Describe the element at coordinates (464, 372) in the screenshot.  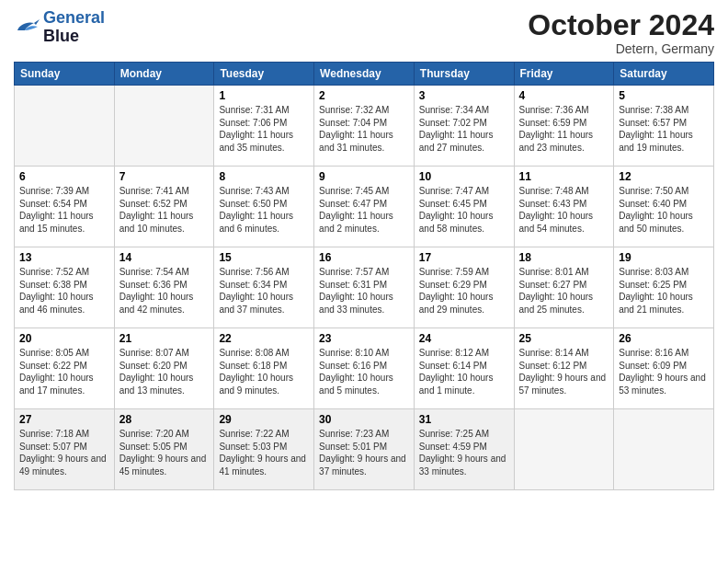
I see `day-info: Sunrise: 8:12 AM Sunset: 6:14 PM Dayligh…` at that location.